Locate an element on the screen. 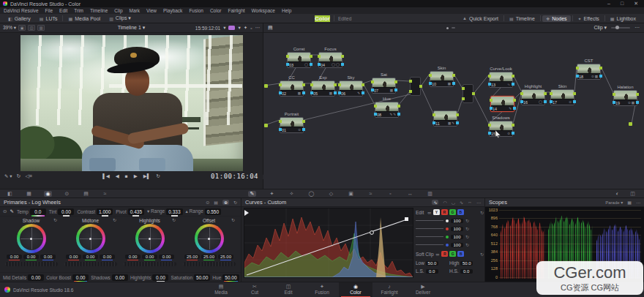 The height and width of the screenshot is (297, 644). lut-browser-icon: ▦ is located at coordinates (29, 194).